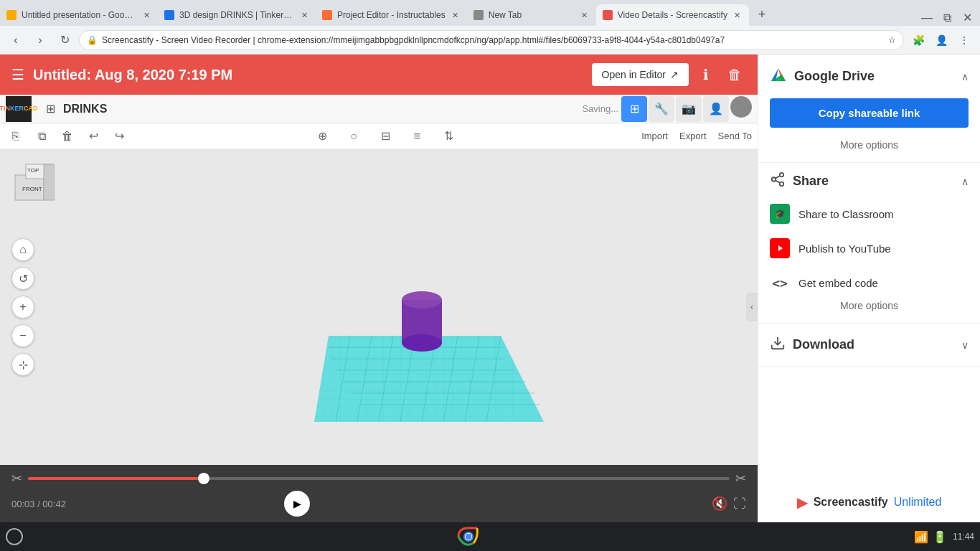  What do you see at coordinates (18, 75) in the screenshot?
I see `hamburger-menu-icon: ☰` at bounding box center [18, 75].